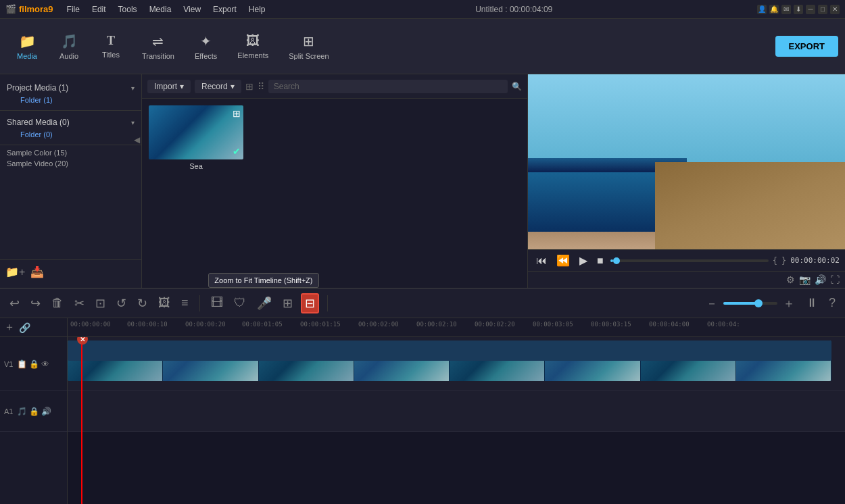 This screenshot has height=504, width=845. What do you see at coordinates (811, 9) in the screenshot?
I see `minimize-button: ─` at bounding box center [811, 9].